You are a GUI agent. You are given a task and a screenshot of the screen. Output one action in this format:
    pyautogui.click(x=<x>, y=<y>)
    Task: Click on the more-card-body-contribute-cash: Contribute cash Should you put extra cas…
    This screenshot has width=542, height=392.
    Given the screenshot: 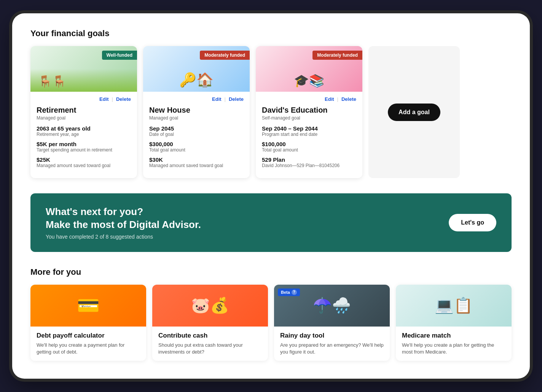 What is the action you would take?
    pyautogui.click(x=210, y=344)
    